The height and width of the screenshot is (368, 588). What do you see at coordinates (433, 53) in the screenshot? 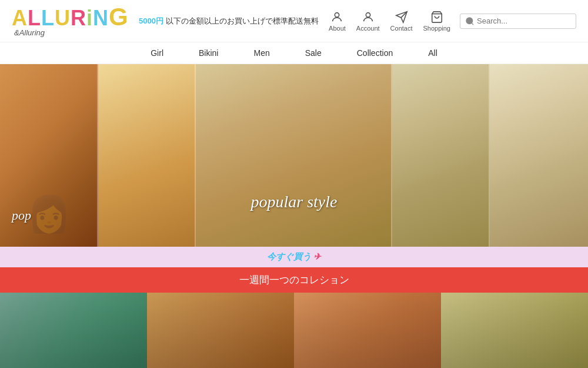
I see `nav-all: All` at bounding box center [433, 53].